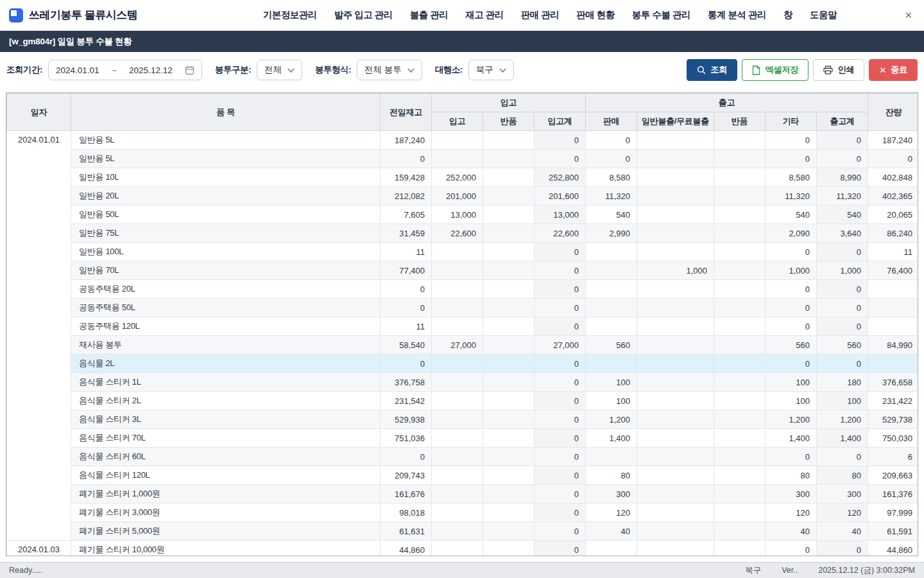  Describe the element at coordinates (463, 140) in the screenshot. I see `table-row: 2024.01.01일반용 5L187,2400000187,240` at that location.